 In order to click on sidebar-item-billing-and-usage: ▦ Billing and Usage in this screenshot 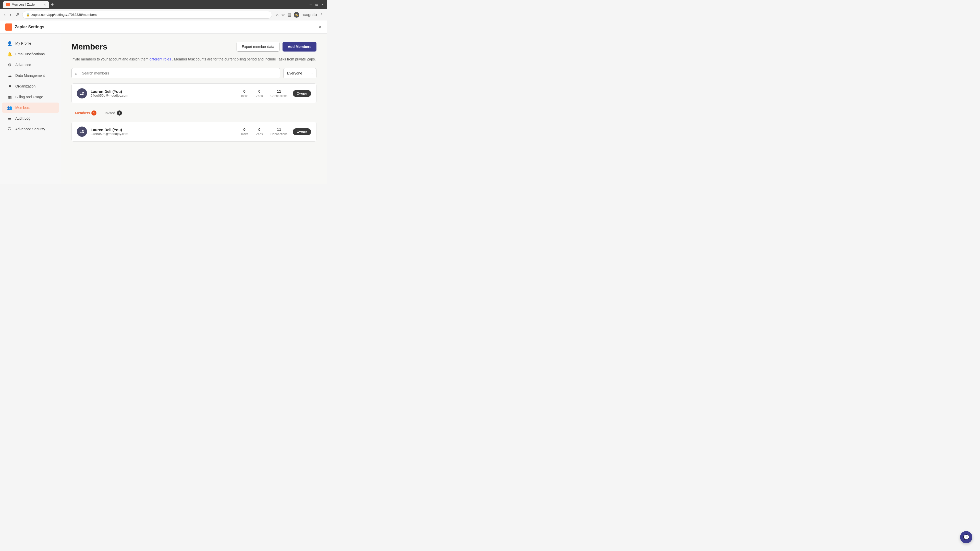, I will do `click(30, 97)`.